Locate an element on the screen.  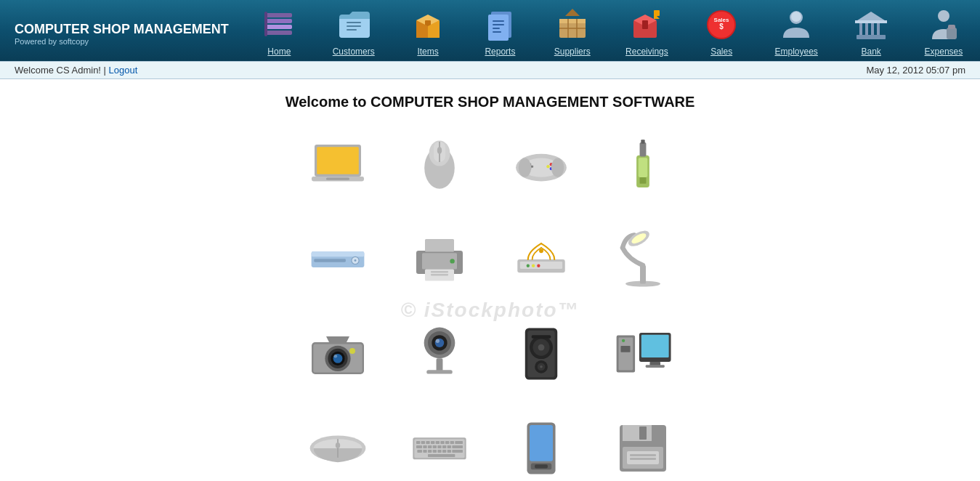
nav-item-expenses: Expenses is located at coordinates (944, 33).